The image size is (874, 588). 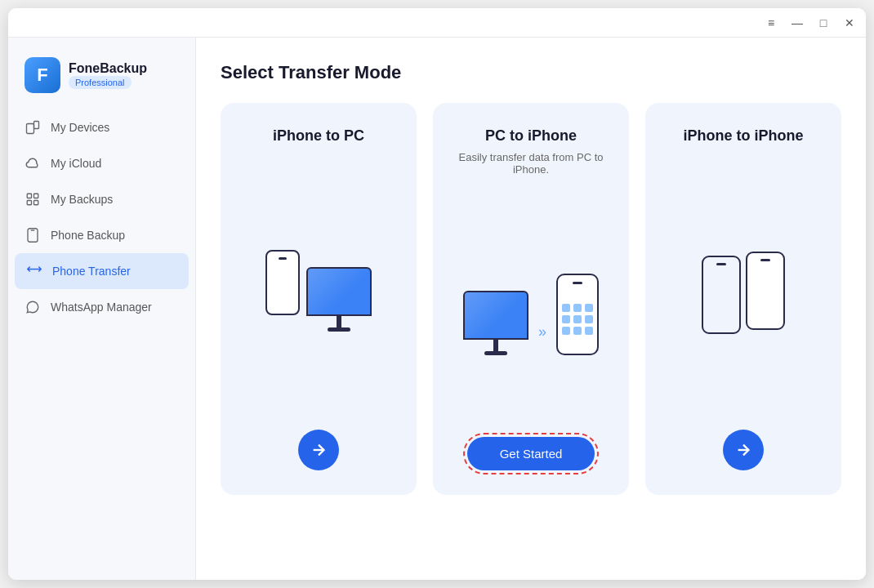 What do you see at coordinates (91, 271) in the screenshot?
I see `sidebar-item-phone-transfer-label: Phone Transfer` at bounding box center [91, 271].